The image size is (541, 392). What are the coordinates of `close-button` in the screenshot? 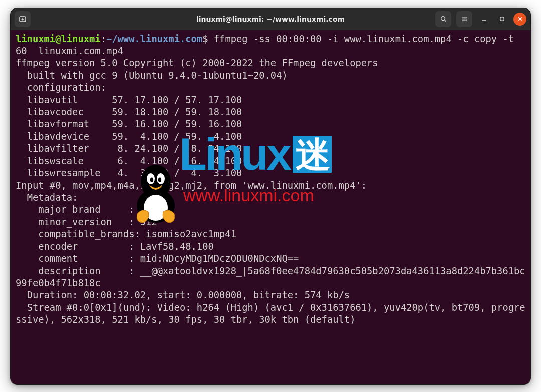 It's located at (520, 19).